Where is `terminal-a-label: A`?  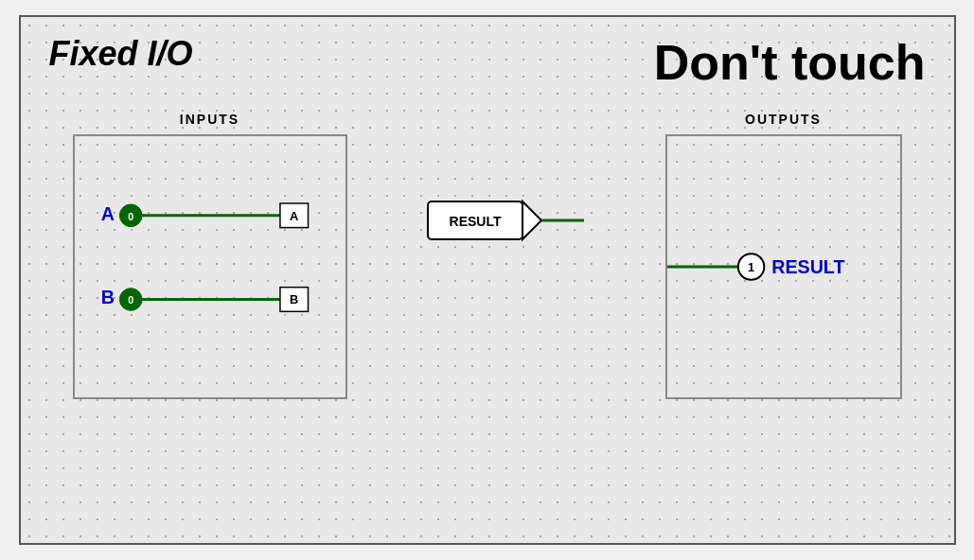
terminal-a-label: A is located at coordinates (293, 216).